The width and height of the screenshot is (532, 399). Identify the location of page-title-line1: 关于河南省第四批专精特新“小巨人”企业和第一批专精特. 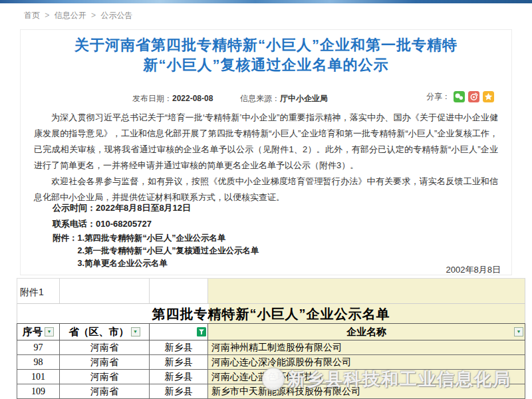
(266, 45).